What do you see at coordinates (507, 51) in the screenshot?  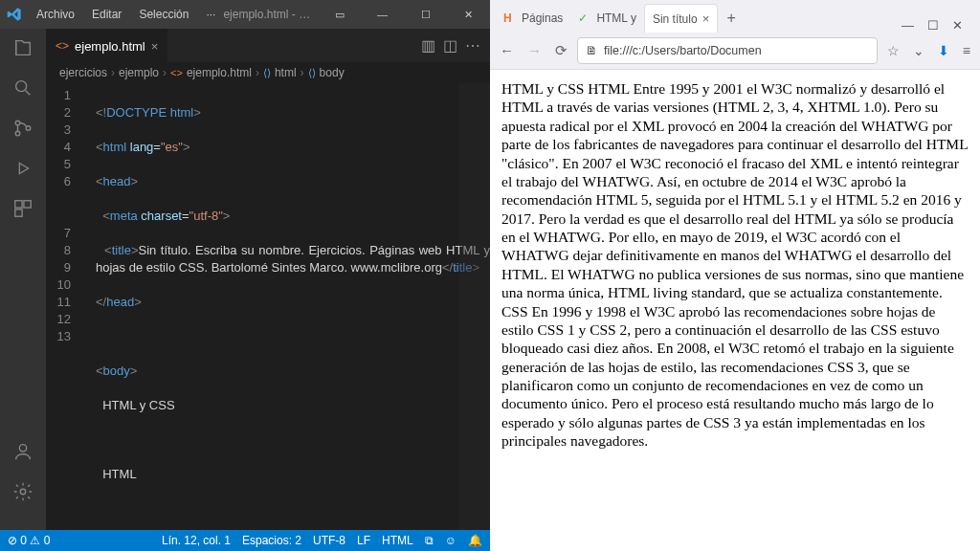 I see `back-button: ←` at bounding box center [507, 51].